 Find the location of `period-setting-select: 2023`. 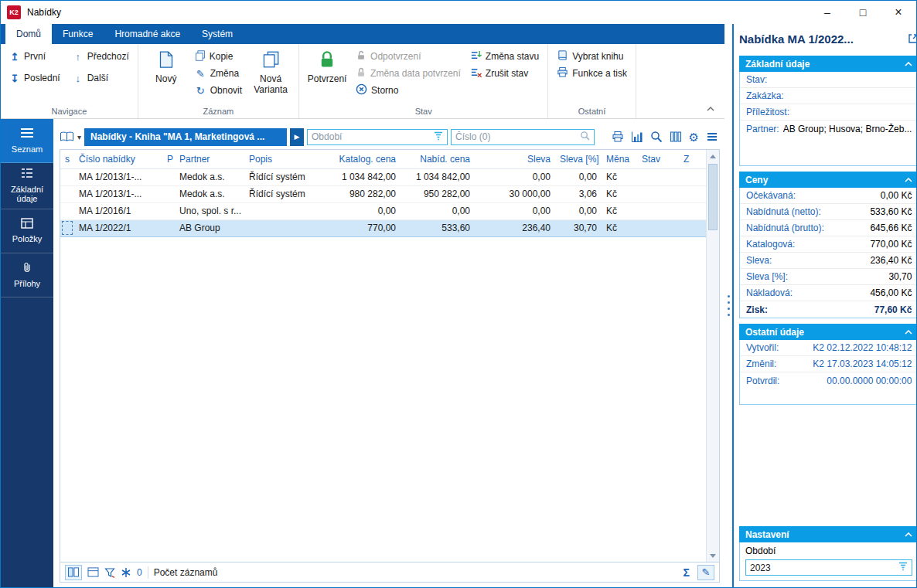

period-setting-select: 2023 is located at coordinates (829, 567).